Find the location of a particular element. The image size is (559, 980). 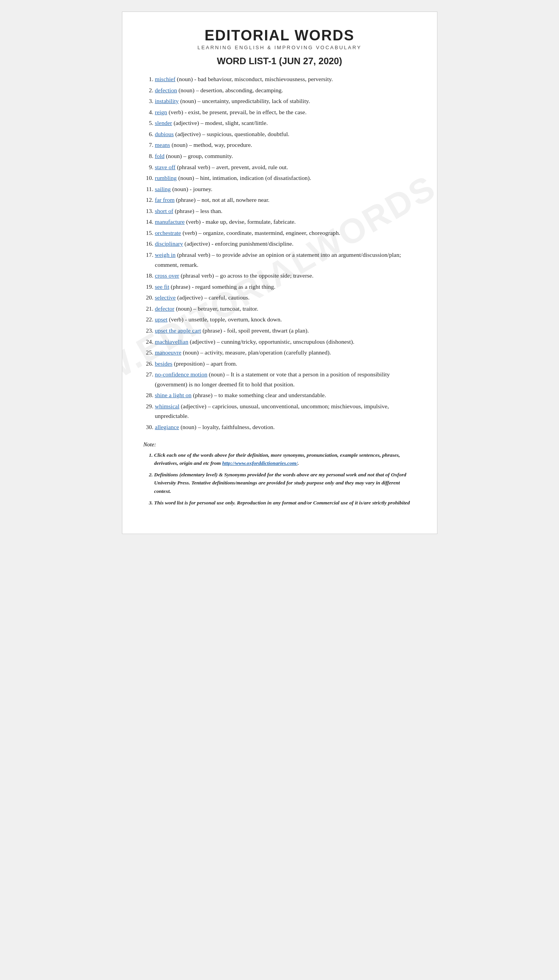

list-item: slender (adjective) – modest, slight, sc… is located at coordinates (285, 123).